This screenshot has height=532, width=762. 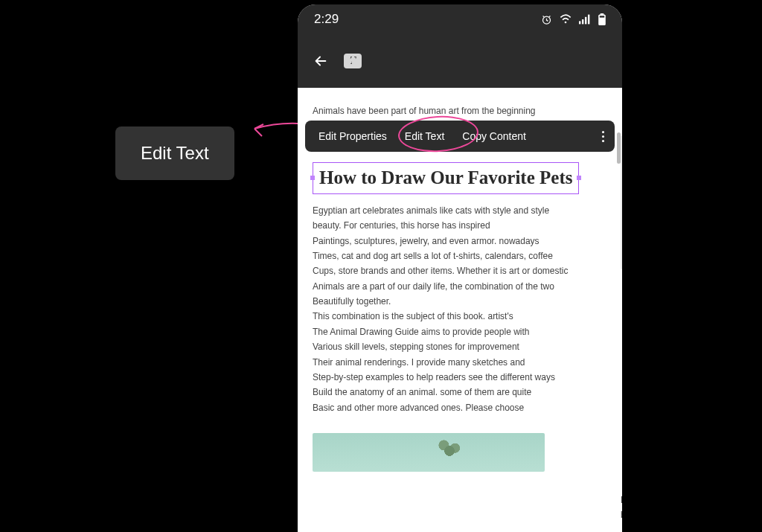 I want to click on side-image-peek, so click(x=621, y=202).